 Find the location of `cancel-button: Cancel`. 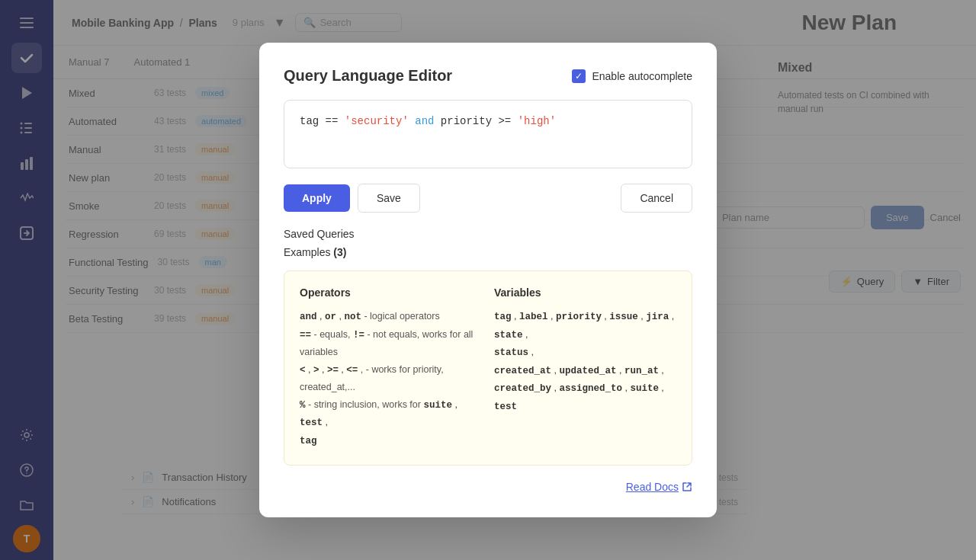

cancel-button: Cancel is located at coordinates (657, 198).